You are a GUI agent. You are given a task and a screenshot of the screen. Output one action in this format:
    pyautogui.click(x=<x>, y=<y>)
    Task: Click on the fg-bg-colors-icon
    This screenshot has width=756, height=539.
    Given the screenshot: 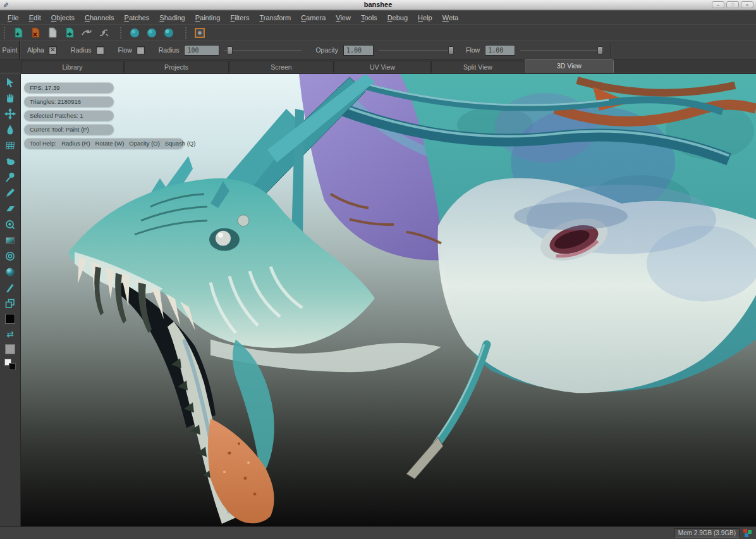 What is the action you would take?
    pyautogui.click(x=10, y=364)
    